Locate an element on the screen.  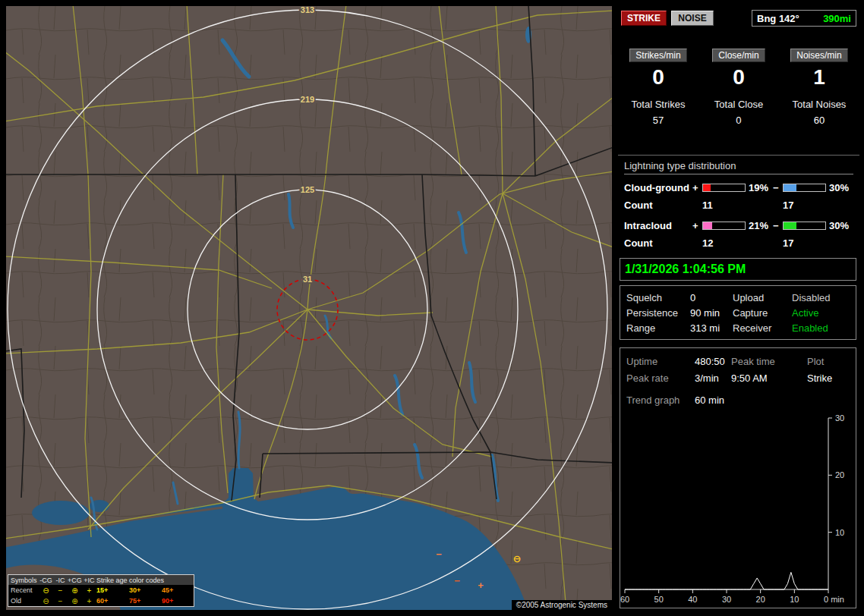
ic-positive-bar is located at coordinates (724, 226).